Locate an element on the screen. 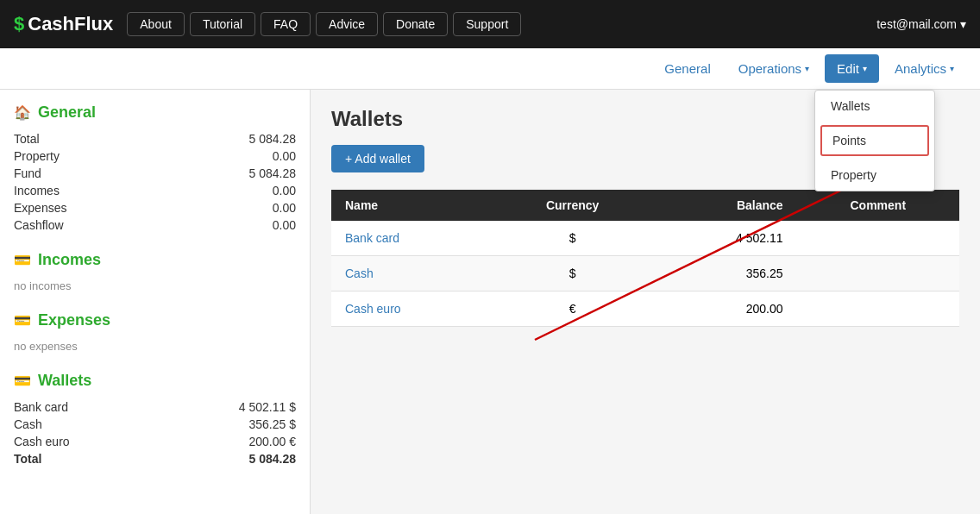 The width and height of the screenshot is (980, 514). wallet-name-casheuro: Cash euro is located at coordinates (412, 309).